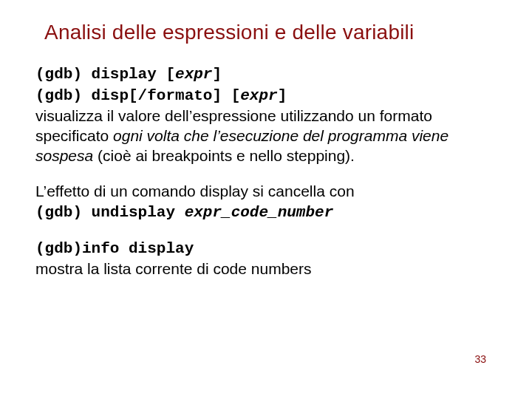 The image size is (532, 399). I want to click on paragraph-2: L’effetto di un comando display si cance…, so click(266, 202).